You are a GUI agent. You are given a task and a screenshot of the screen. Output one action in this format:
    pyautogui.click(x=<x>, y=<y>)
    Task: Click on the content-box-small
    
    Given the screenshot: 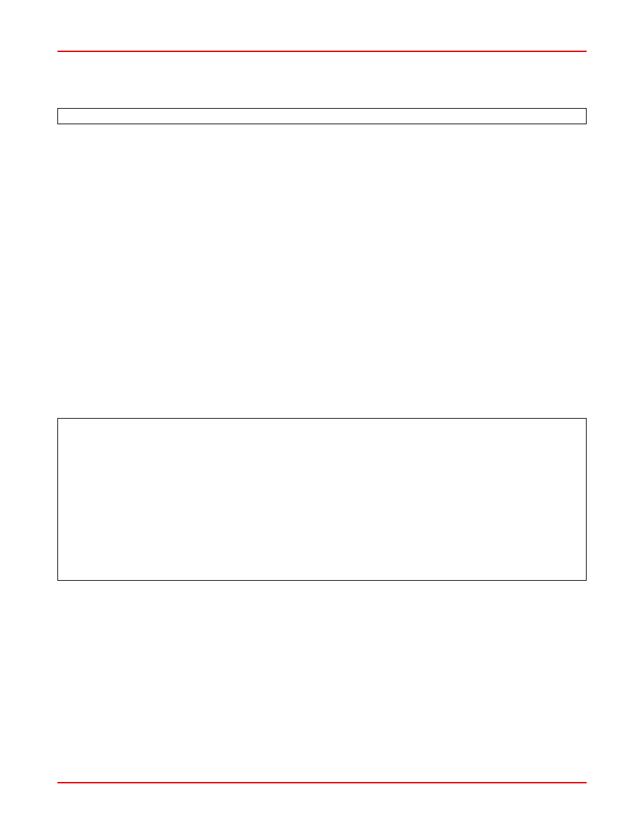 What is the action you would take?
    pyautogui.click(x=322, y=116)
    